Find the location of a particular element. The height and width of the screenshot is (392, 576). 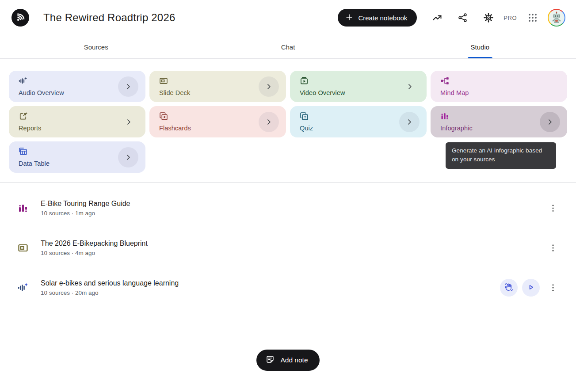

studio-list-divider is located at coordinates (288, 182).